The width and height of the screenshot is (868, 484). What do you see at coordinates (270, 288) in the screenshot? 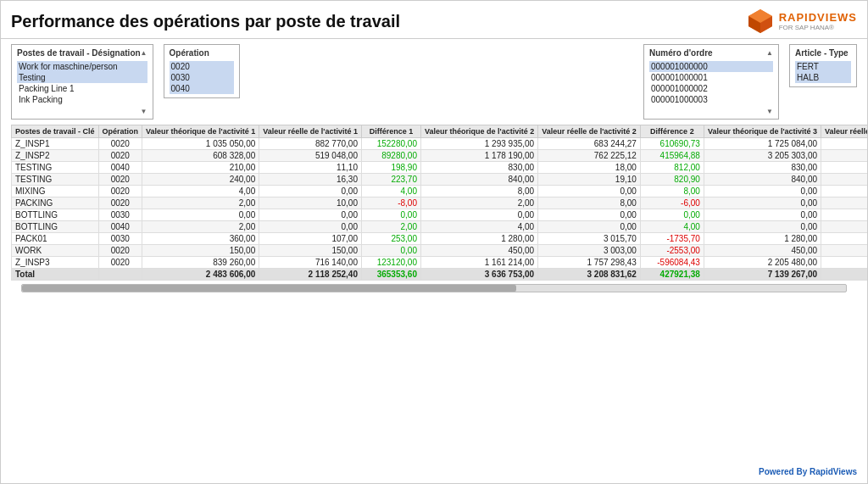
I see `scrollbar-thumb` at bounding box center [270, 288].